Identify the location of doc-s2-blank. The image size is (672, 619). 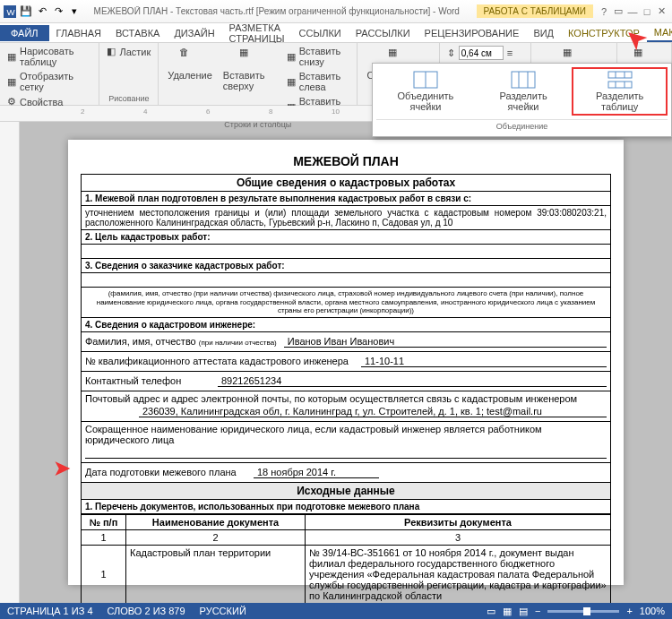
(346, 252).